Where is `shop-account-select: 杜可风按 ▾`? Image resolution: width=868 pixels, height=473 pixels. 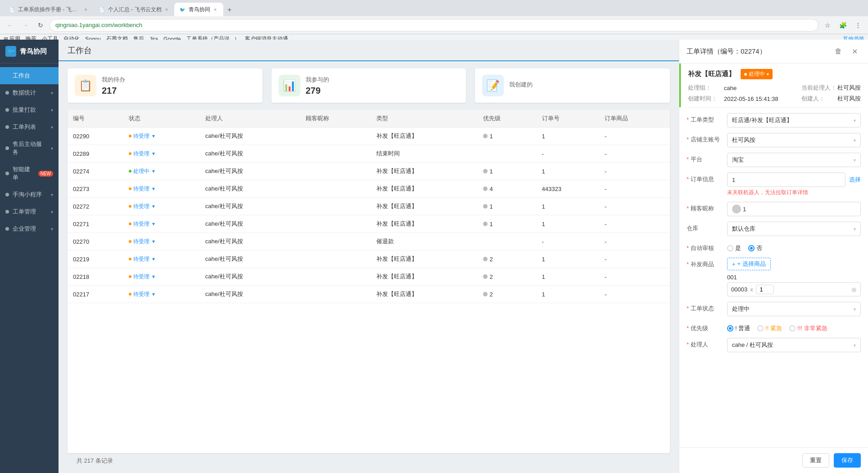 shop-account-select: 杜可风按 ▾ is located at coordinates (794, 140).